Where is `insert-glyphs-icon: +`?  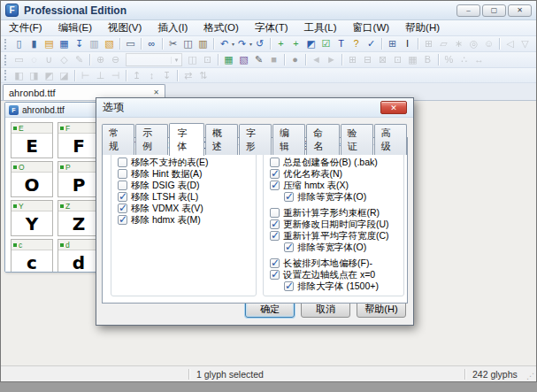
insert-glyphs-icon: + is located at coordinates (295, 44).